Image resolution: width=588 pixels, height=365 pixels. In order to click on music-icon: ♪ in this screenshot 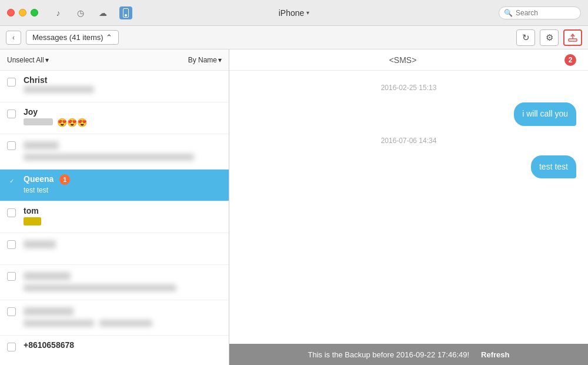, I will do `click(58, 13)`.